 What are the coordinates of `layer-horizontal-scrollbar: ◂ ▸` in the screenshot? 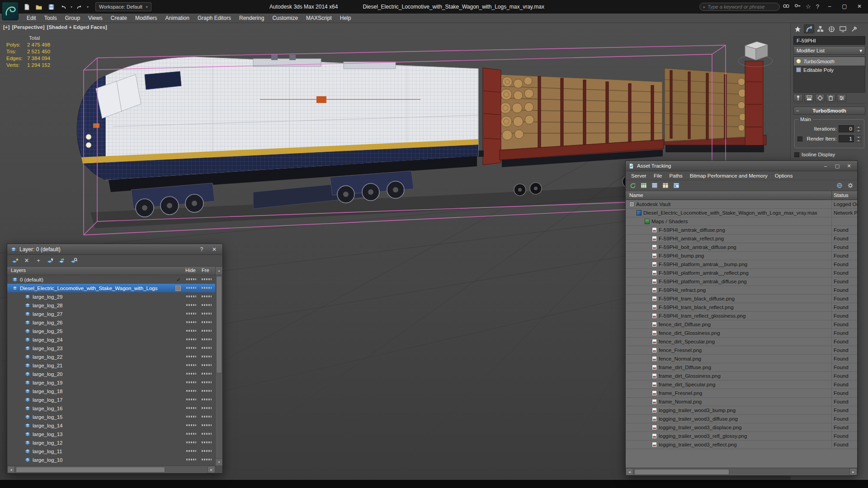 It's located at (111, 469).